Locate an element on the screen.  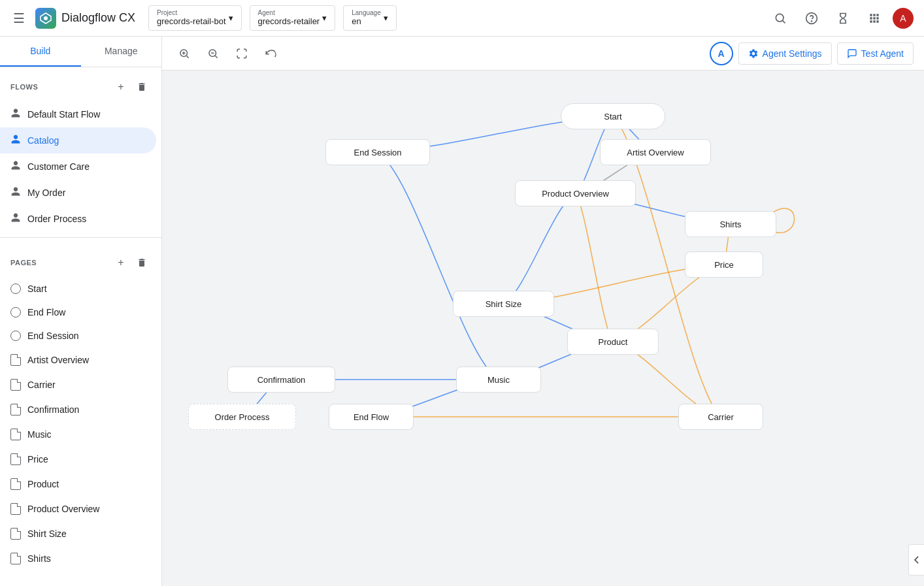
flow-node-label: Carrier is located at coordinates (721, 417).